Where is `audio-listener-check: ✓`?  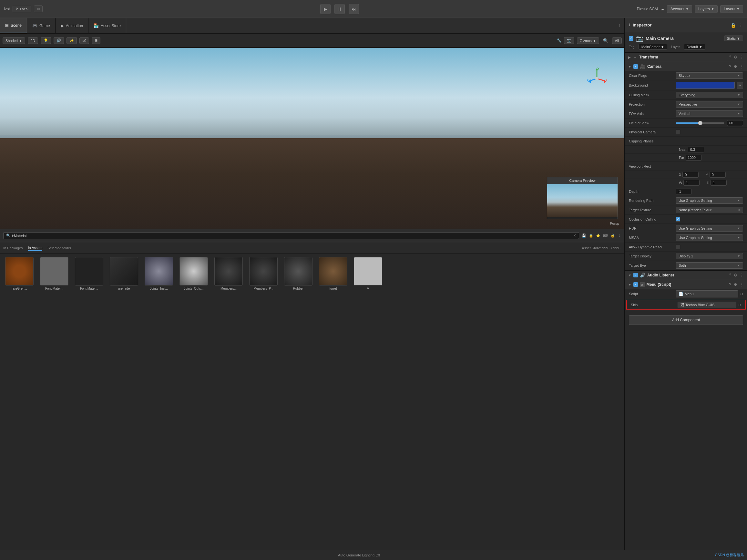
audio-listener-check: ✓ is located at coordinates (636, 275).